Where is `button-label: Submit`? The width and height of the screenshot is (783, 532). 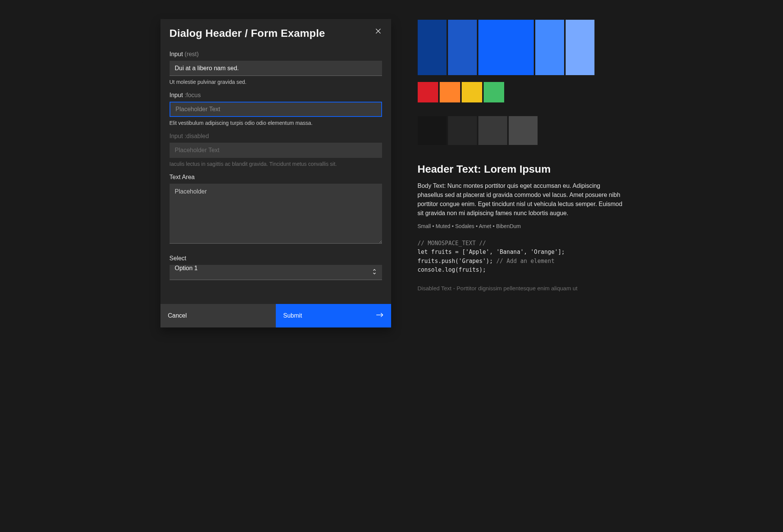
button-label: Submit is located at coordinates (293, 316).